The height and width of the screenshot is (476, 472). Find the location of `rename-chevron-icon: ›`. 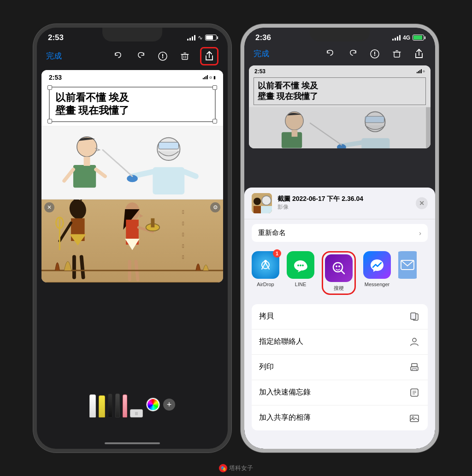

rename-chevron-icon: › is located at coordinates (420, 233).